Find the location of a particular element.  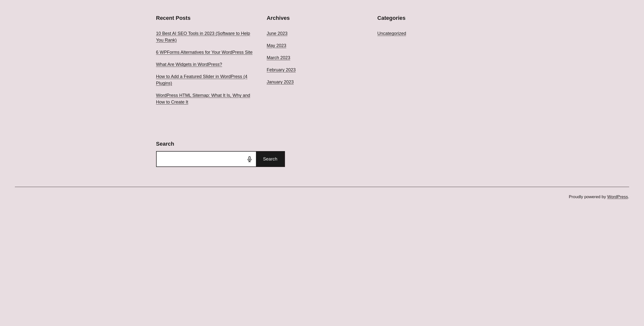

search-button: Search is located at coordinates (270, 159).